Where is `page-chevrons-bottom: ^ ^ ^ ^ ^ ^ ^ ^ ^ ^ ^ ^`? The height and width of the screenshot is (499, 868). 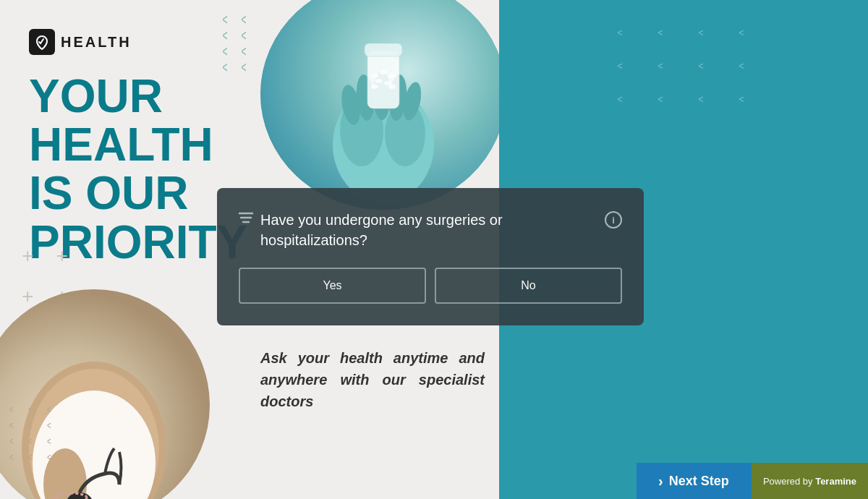 page-chevrons-bottom: ^ ^ ^ ^ ^ ^ ^ ^ ^ ^ ^ ^ is located at coordinates (31, 428).